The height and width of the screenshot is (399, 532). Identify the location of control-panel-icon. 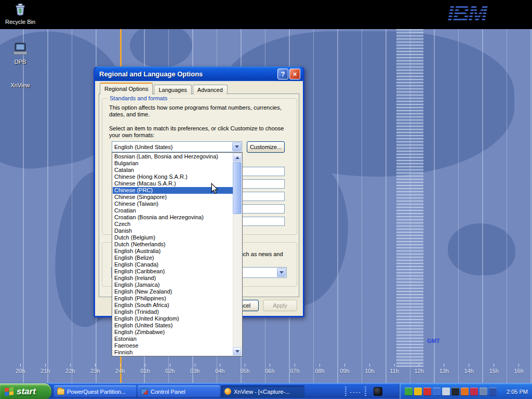
(144, 392).